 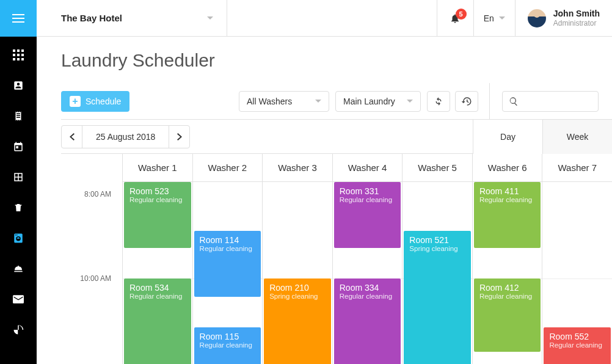 I want to click on history-button, so click(x=467, y=101).